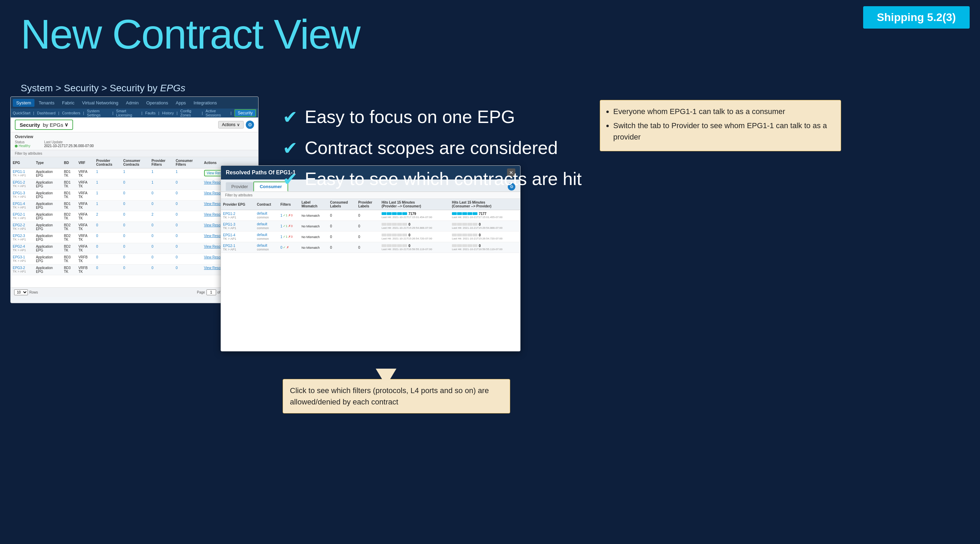 This screenshot has width=980, height=544. I want to click on label-mismatch-value: No Mismatch, so click(311, 248).